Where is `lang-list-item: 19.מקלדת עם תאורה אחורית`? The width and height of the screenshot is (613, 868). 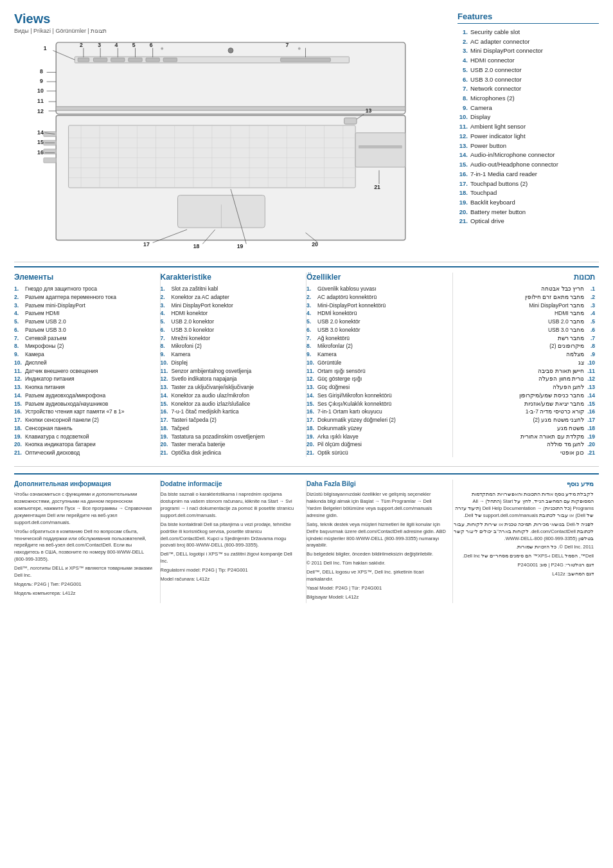
lang-list-item: 19.מקלדת עם תאורה אחורית is located at coordinates (524, 437).